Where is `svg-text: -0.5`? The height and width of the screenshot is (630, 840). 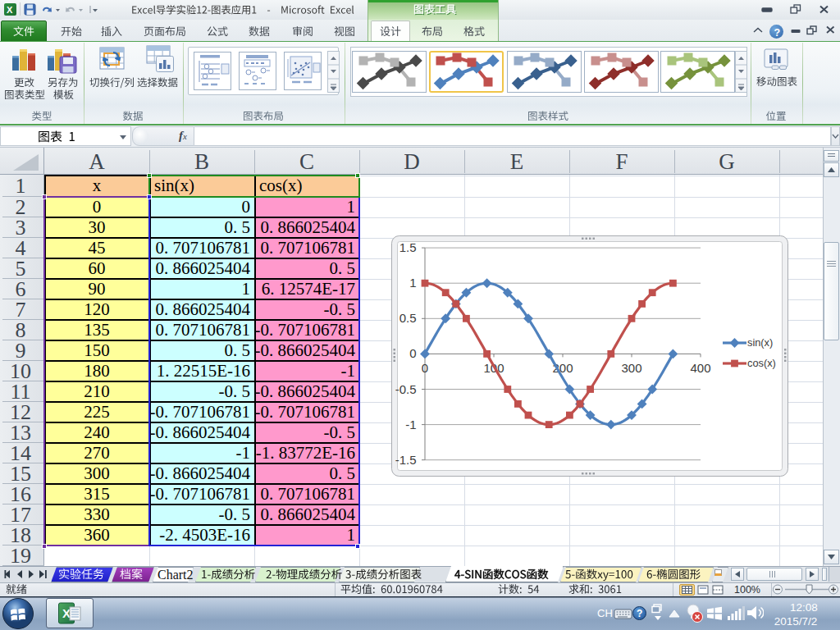 svg-text: -0.5 is located at coordinates (406, 389).